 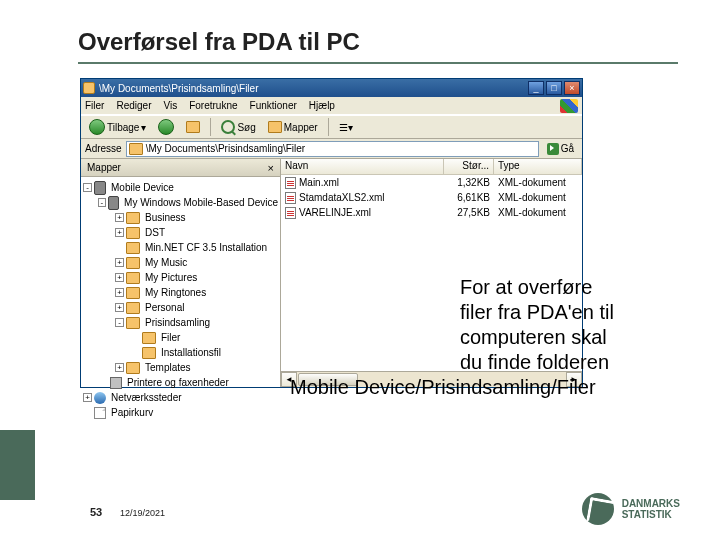 I want to click on cell-name: StamdataXLS2.xml, so click(x=362, y=198).